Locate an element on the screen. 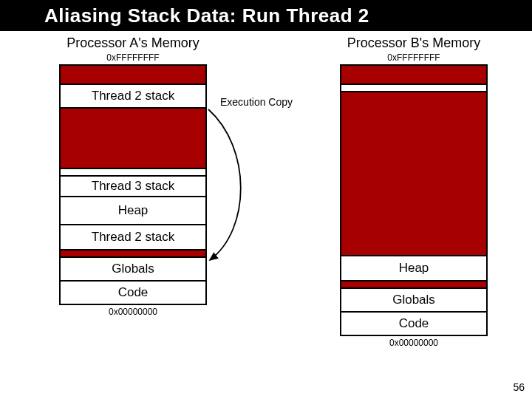 Image resolution: width=532 pixels, height=399 pixels. proc-a-title: Processor A's Memory is located at coordinates (133, 43).